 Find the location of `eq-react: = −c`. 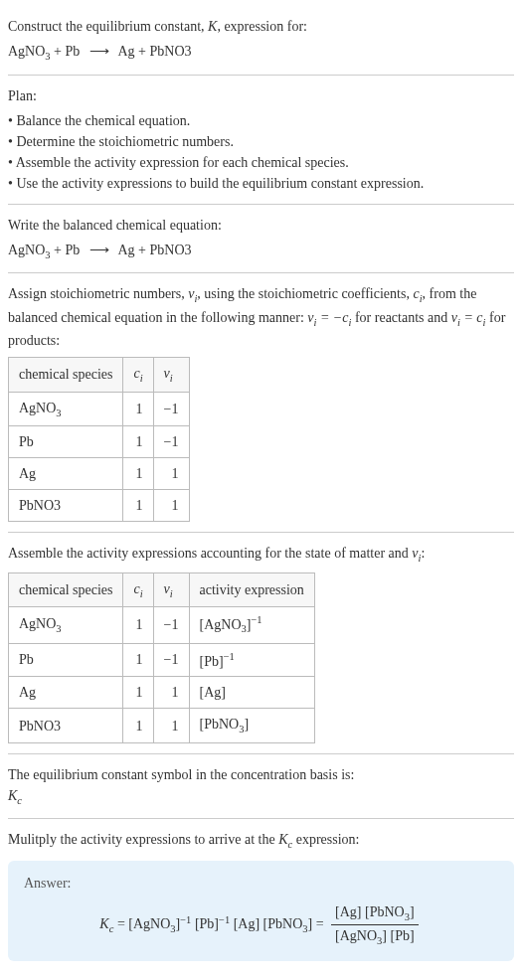

eq-react: = −c is located at coordinates (332, 318).